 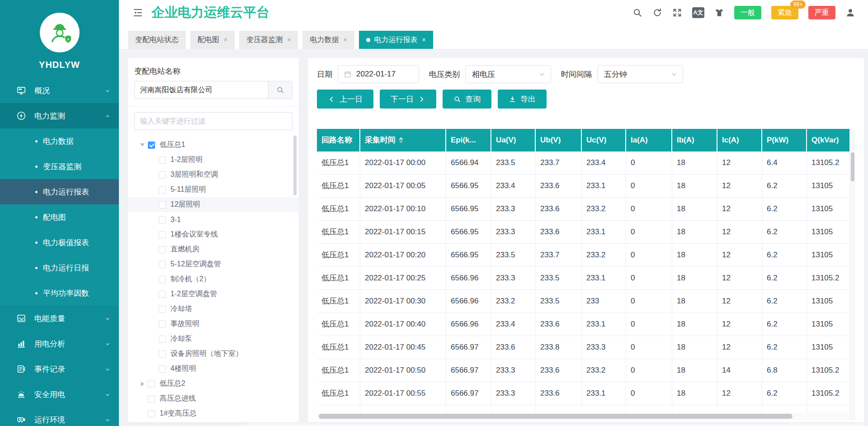 I want to click on table-cell: 233.5, so click(x=514, y=255).